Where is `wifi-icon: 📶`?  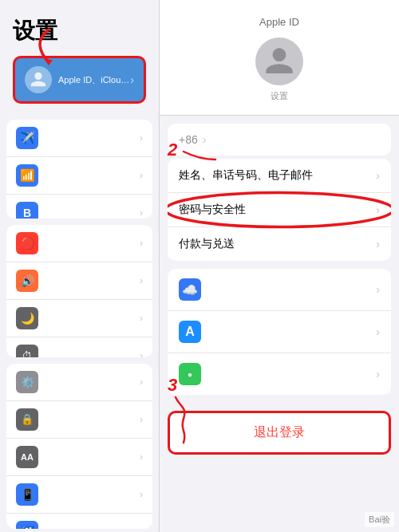 wifi-icon: 📶 is located at coordinates (27, 175).